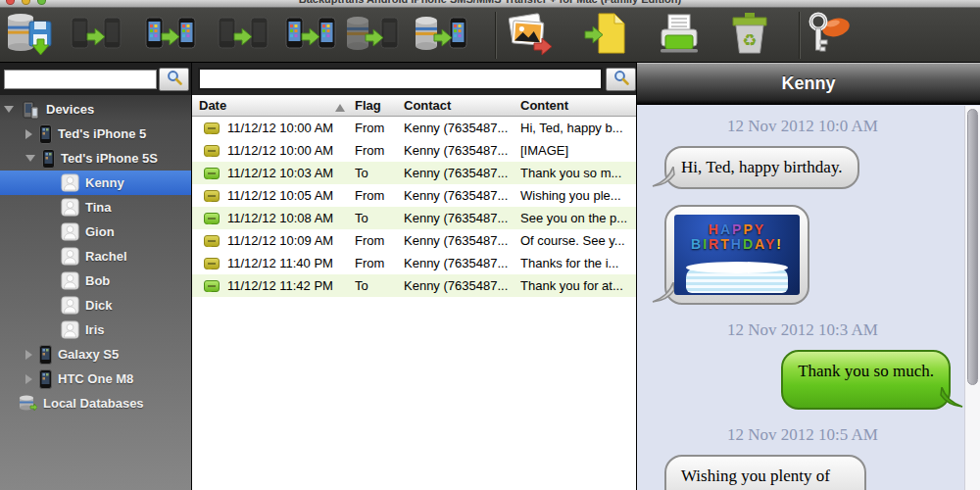  I want to click on sidebar-search-input, so click(80, 79).